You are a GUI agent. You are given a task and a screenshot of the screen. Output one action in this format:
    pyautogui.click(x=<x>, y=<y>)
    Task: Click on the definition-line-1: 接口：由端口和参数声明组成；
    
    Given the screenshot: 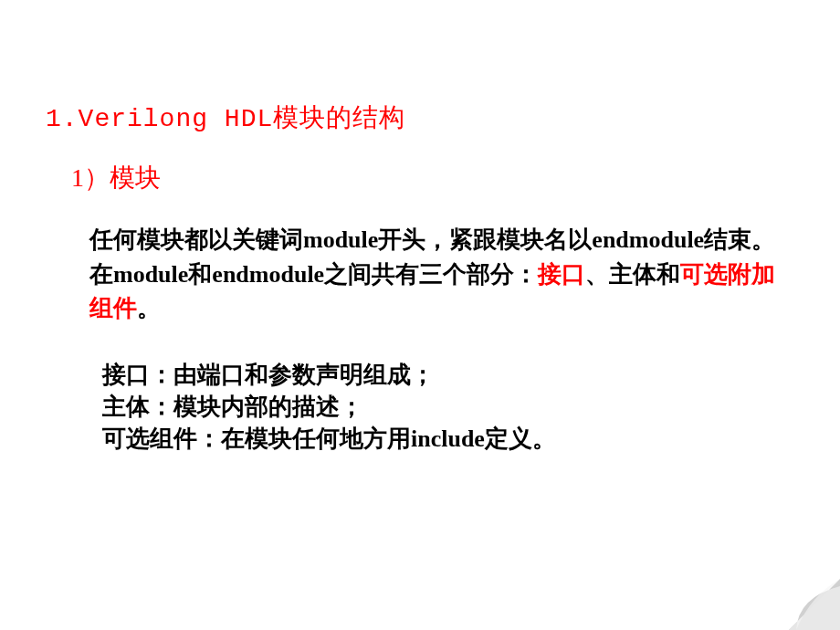 What is the action you would take?
    pyautogui.click(x=448, y=374)
    